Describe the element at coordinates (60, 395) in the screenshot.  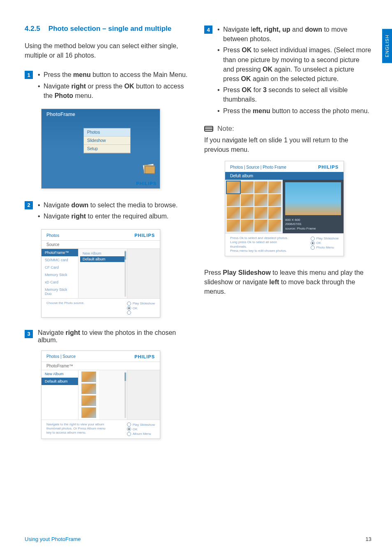
I see `s3-album-list: New Album Default album` at that location.